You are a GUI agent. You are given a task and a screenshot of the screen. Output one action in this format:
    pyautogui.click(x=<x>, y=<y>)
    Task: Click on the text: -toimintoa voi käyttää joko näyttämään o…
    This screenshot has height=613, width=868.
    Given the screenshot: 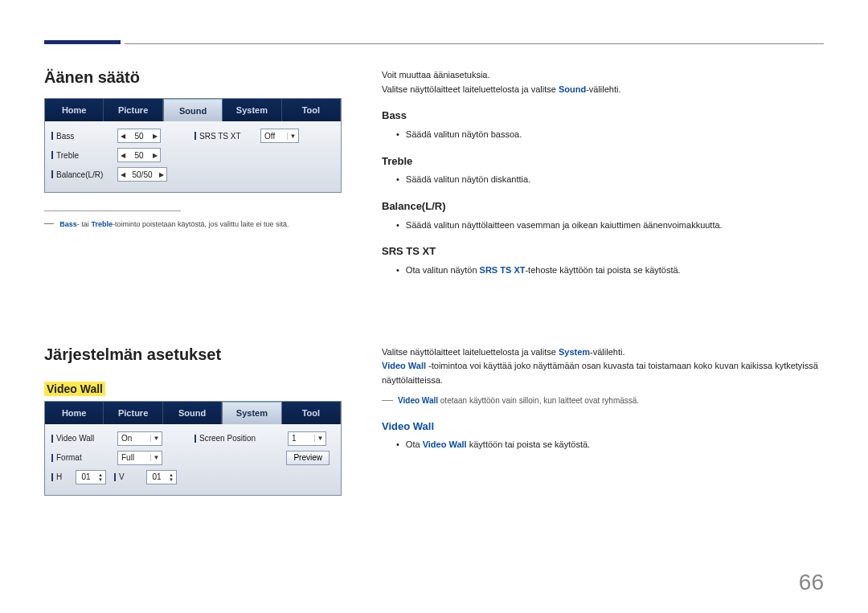 What is the action you would take?
    pyautogui.click(x=600, y=373)
    